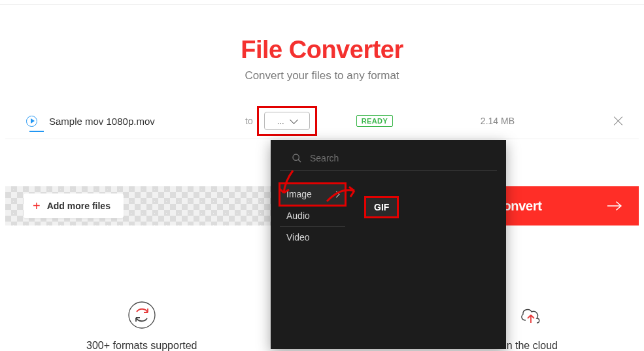  I want to click on feature-formats: 300+ formats supported, so click(141, 326).